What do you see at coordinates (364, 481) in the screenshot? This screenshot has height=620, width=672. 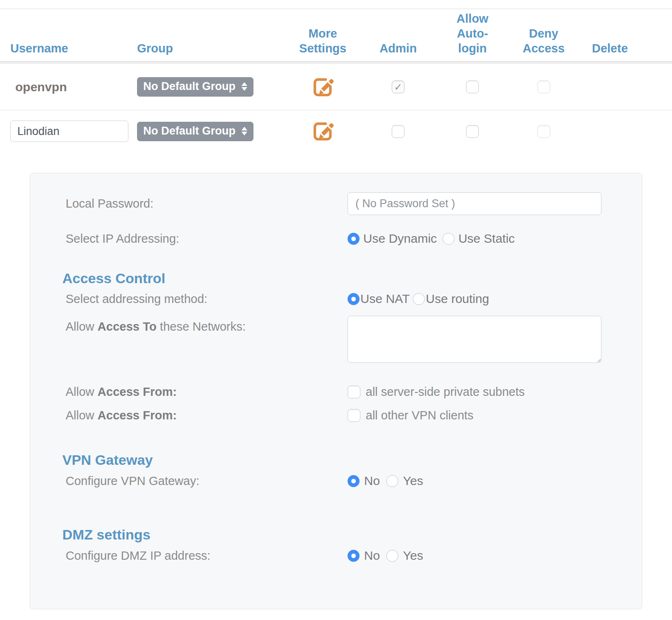 I see `vpn-gateway-no-radio: No` at bounding box center [364, 481].